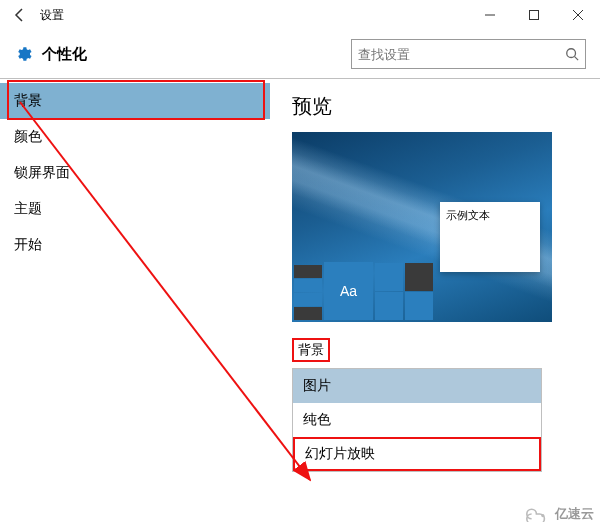  Describe the element at coordinates (560, 514) in the screenshot. I see `watermark: 亿速云` at that location.